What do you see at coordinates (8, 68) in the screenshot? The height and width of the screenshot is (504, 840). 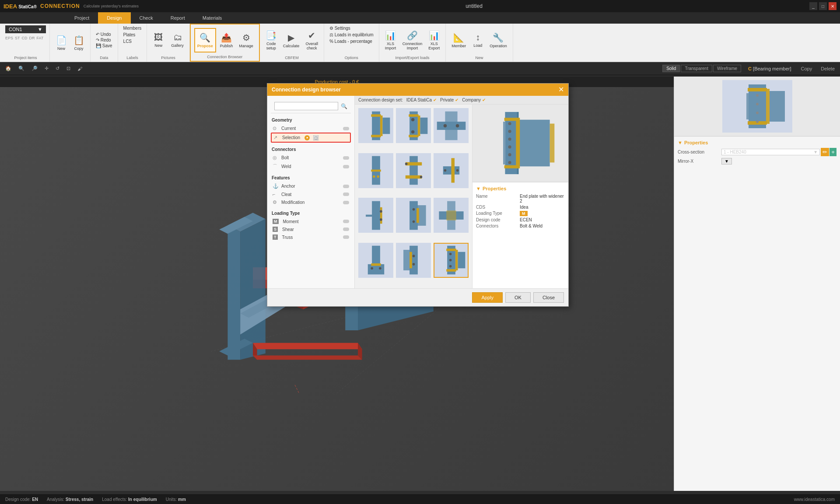 I see `home-btn: 🏠` at bounding box center [8, 68].